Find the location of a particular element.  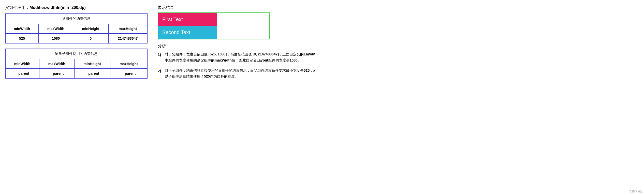

second-text-block: Second Text is located at coordinates (187, 33).